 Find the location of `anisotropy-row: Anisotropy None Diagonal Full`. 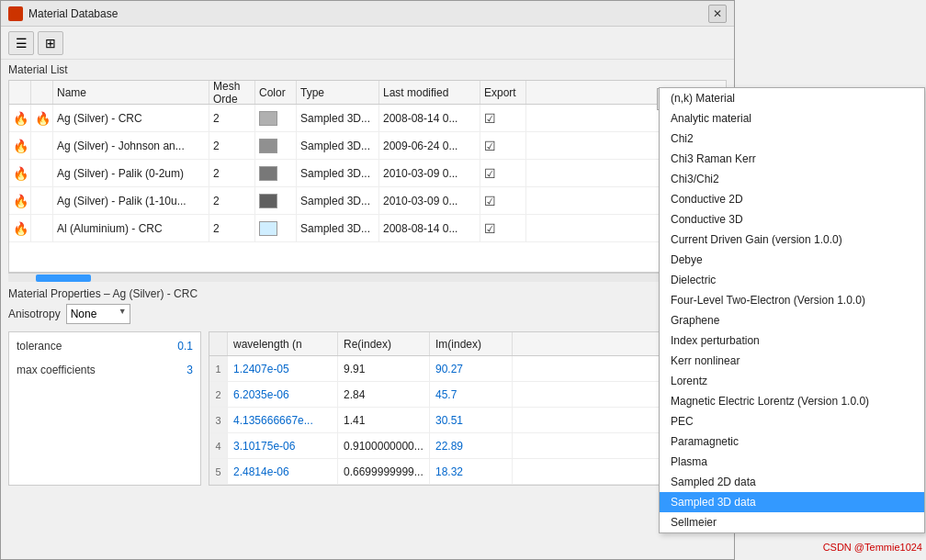

anisotropy-row: Anisotropy None Diagonal Full is located at coordinates (367, 314).